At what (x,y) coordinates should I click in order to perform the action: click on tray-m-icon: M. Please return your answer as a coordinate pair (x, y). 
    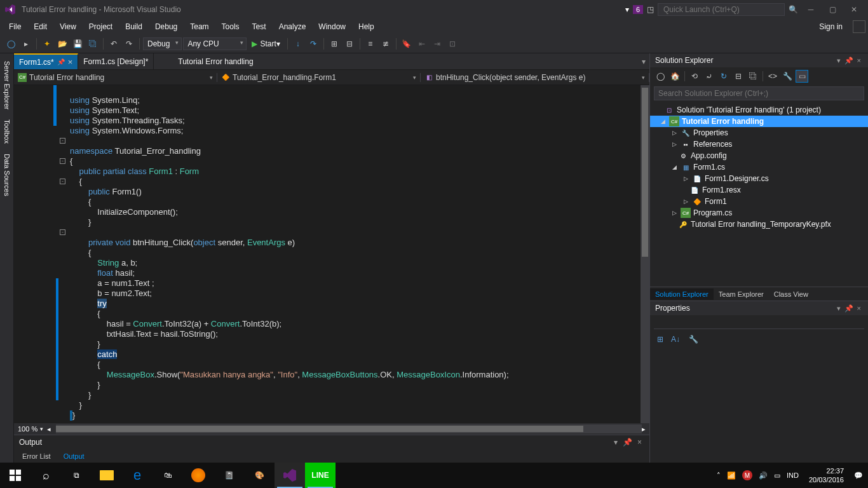
    Looking at the image, I should click on (747, 475).